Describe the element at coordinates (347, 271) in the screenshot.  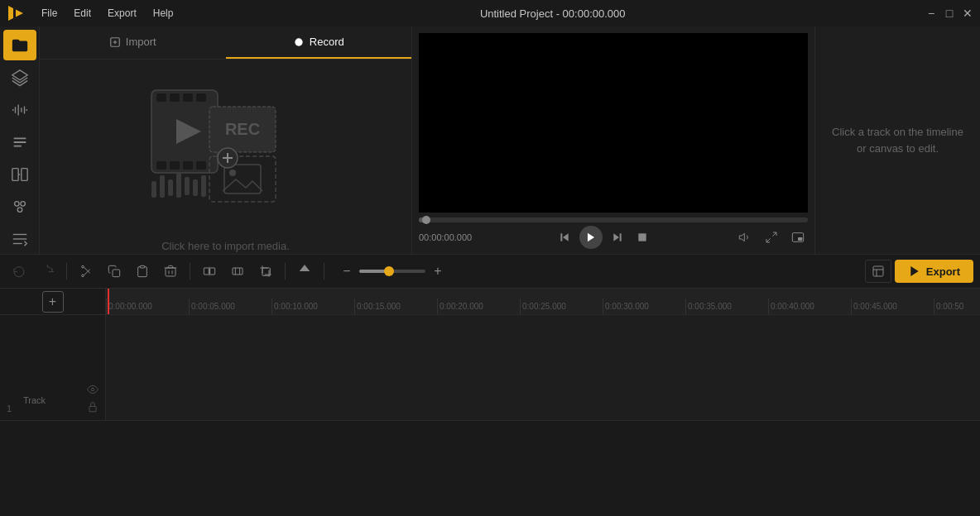
I see `zoom-out-button: −` at that location.